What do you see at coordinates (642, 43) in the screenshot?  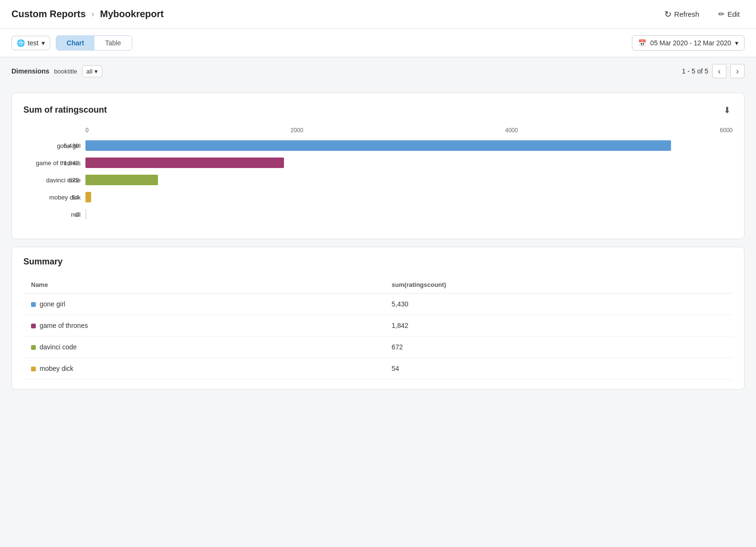 I see `calendar-icon` at bounding box center [642, 43].